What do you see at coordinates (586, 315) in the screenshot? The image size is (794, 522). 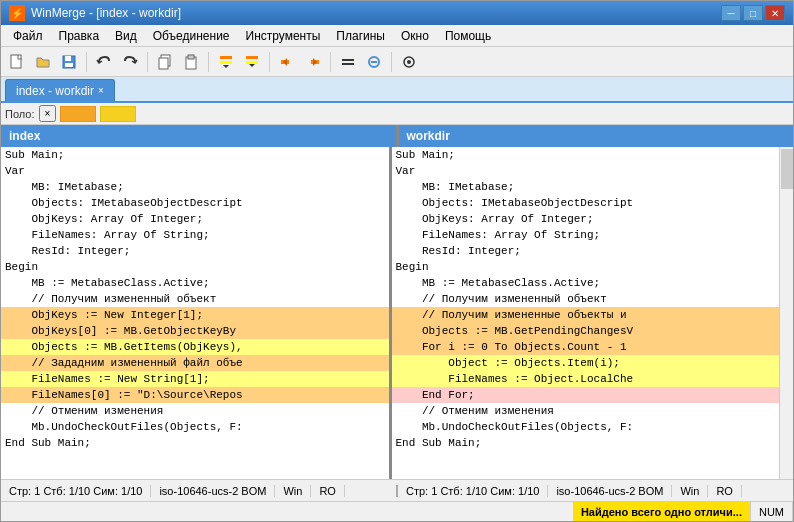 I see `right-code-line: // Получим измененные объекты и` at bounding box center [586, 315].